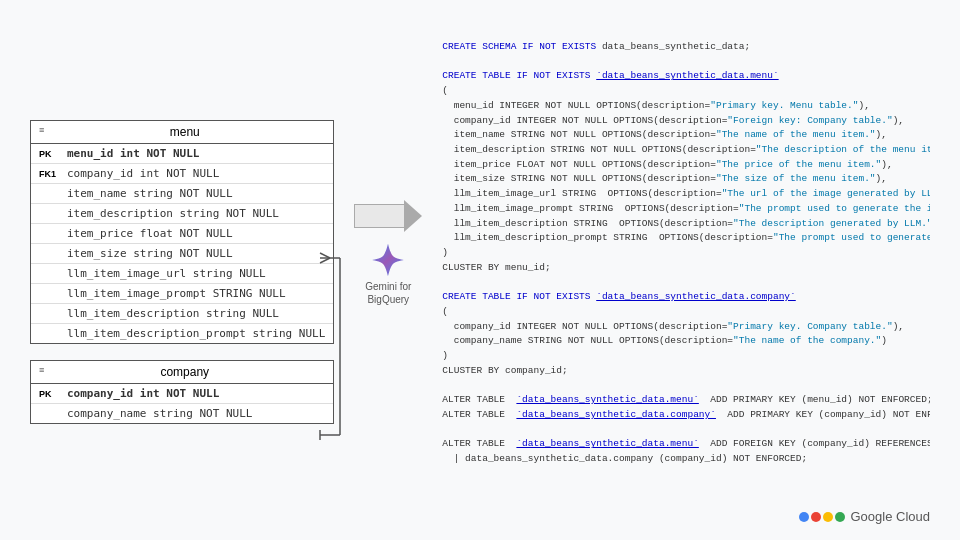 The height and width of the screenshot is (540, 960). I want to click on code-line: item_size STRING NOT NULL OPTIONS(descri…, so click(686, 180).